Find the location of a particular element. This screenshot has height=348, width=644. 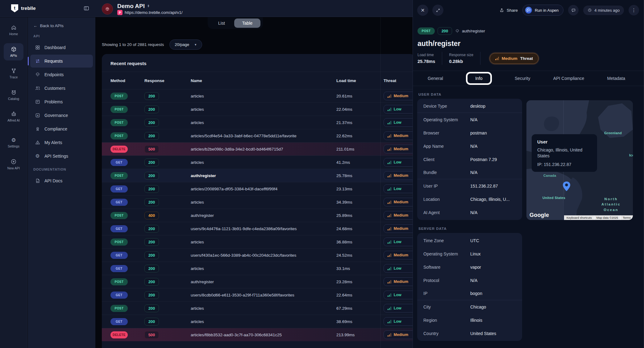

users-icon is located at coordinates (38, 88).